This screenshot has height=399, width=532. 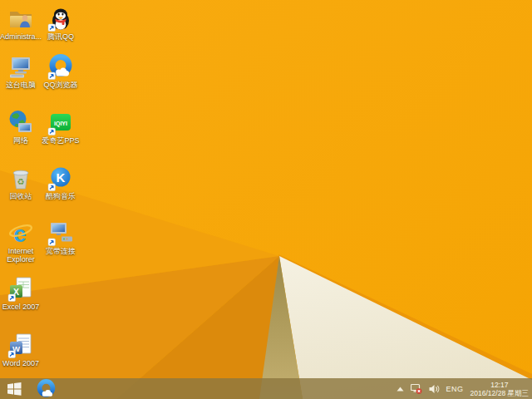 I want to click on desktop-icon-label: 爱奇艺PPS, so click(x=61, y=140).